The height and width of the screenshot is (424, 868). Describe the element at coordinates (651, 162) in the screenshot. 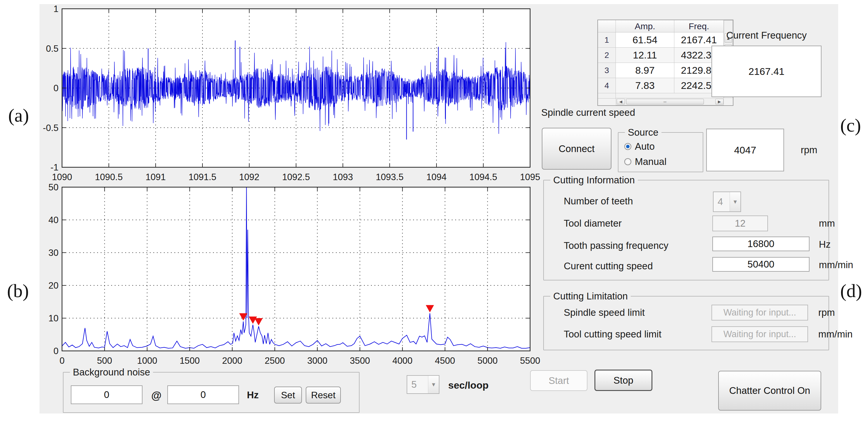

I see `source-manual-label: Manual` at that location.